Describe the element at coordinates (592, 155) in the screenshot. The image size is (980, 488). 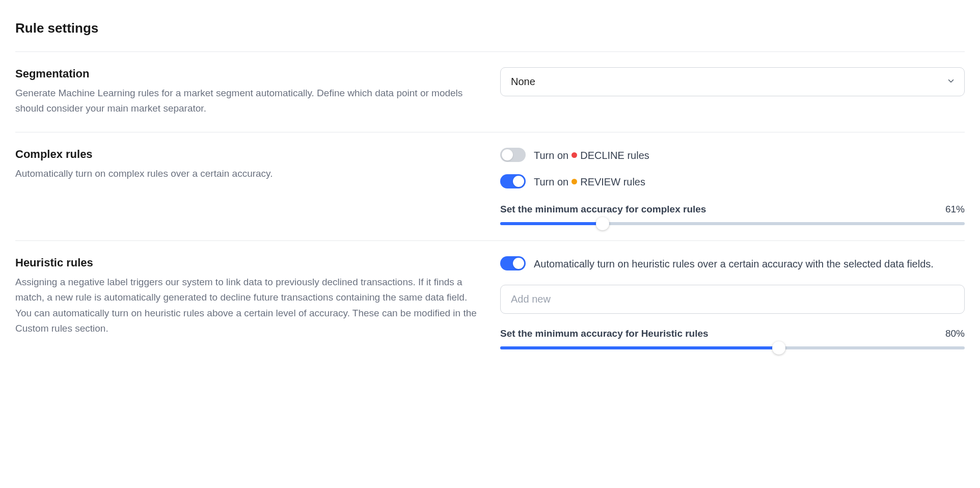
I see `decline-rules-label: Turn on DECLINE rules` at that location.